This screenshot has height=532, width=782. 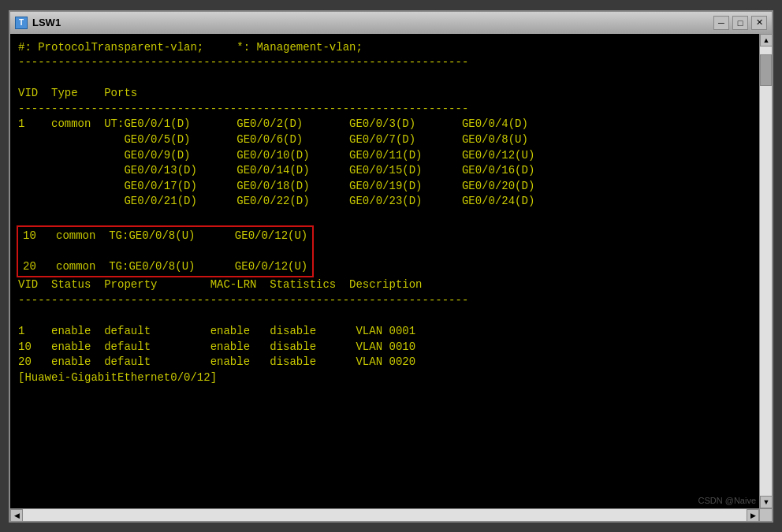 I want to click on horizontal-scrollbar: ◀ ▶, so click(x=391, y=515).